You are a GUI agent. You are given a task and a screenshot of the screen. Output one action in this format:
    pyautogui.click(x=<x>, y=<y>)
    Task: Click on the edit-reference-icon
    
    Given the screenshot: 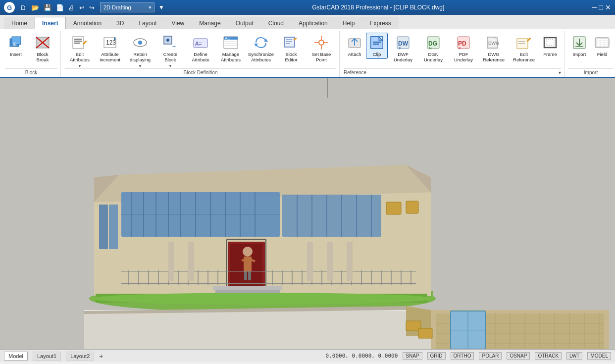 What is the action you would take?
    pyautogui.click(x=524, y=43)
    